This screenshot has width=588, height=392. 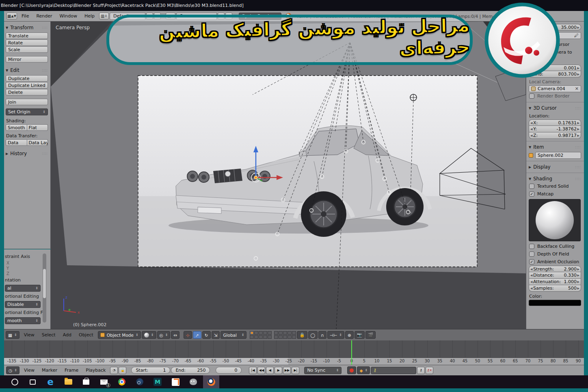 I want to click on button-join: Join, so click(x=27, y=102).